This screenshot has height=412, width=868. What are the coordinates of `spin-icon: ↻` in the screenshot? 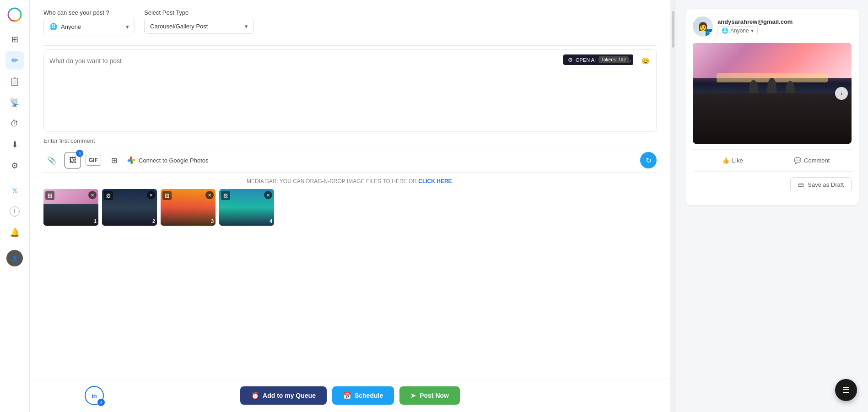 It's located at (649, 160).